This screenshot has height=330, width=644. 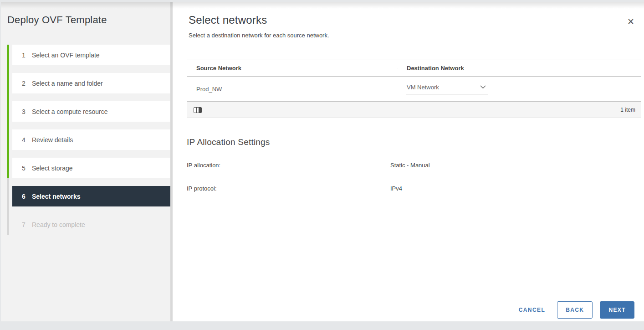 What do you see at coordinates (24, 225) in the screenshot?
I see `step-number: 7` at bounding box center [24, 225].